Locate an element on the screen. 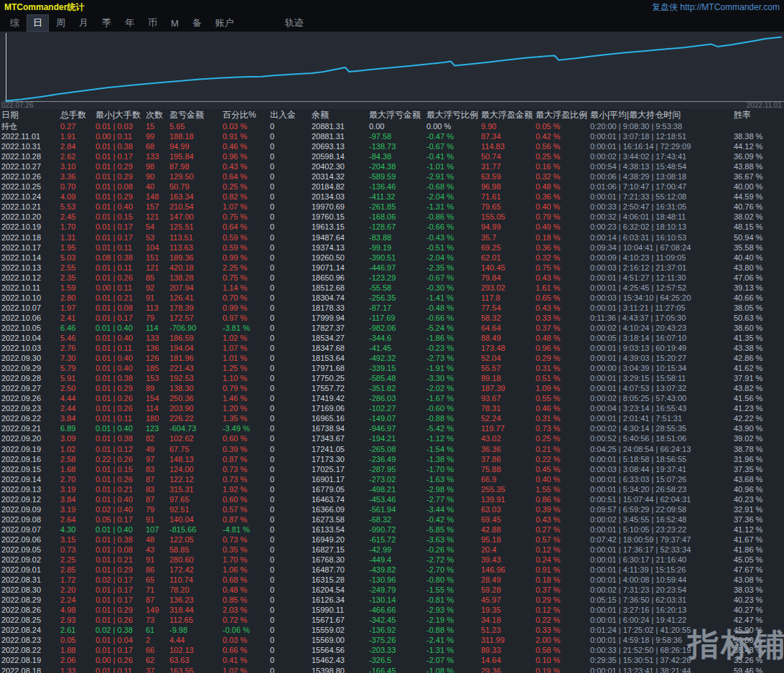  column-header-1: 总手数 is located at coordinates (74, 115).